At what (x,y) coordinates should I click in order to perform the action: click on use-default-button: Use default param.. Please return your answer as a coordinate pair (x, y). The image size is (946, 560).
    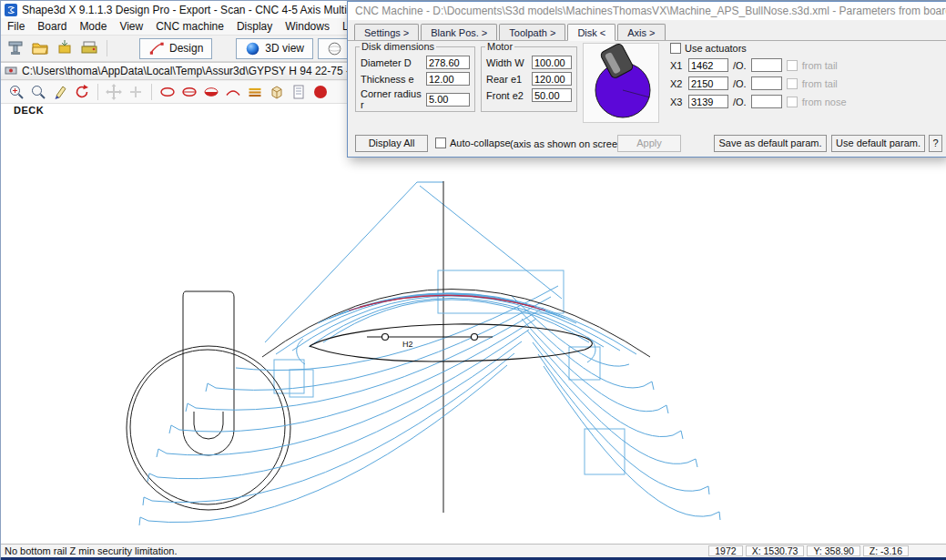
    Looking at the image, I should click on (878, 144).